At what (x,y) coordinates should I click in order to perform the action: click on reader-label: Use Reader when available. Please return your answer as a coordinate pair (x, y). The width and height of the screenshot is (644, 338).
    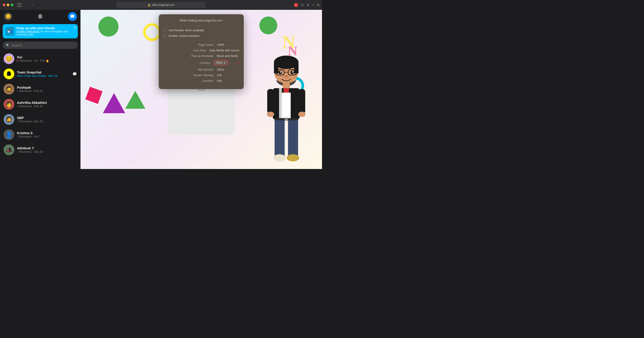
    Looking at the image, I should click on (186, 30).